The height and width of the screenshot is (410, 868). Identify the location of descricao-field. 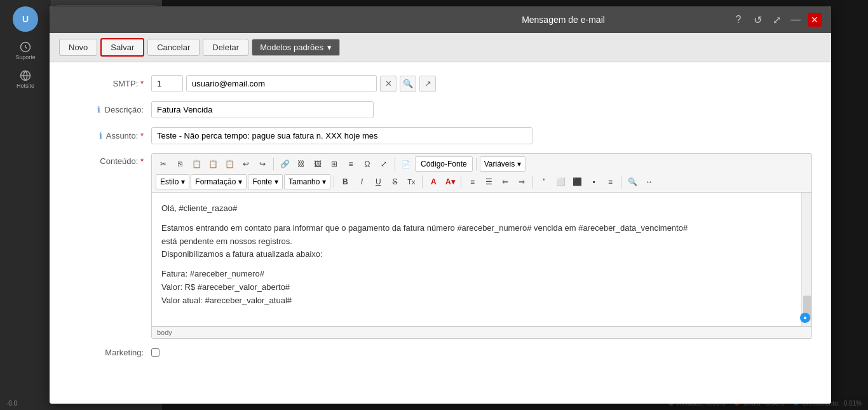
(482, 109).